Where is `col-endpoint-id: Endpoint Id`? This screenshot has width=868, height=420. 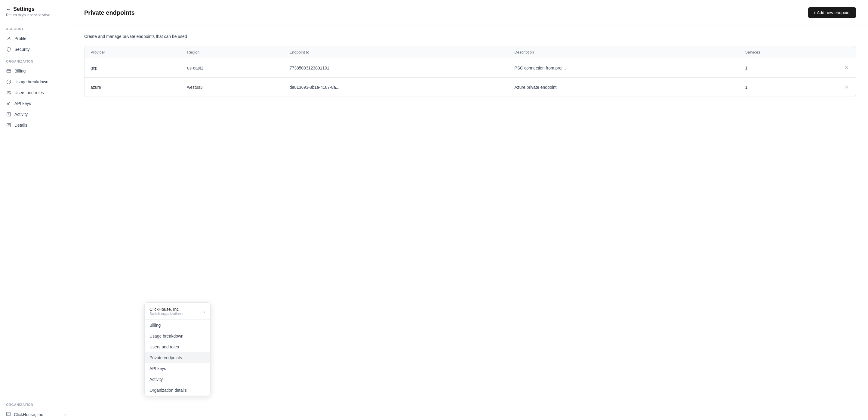 col-endpoint-id: Endpoint Id is located at coordinates (396, 52).